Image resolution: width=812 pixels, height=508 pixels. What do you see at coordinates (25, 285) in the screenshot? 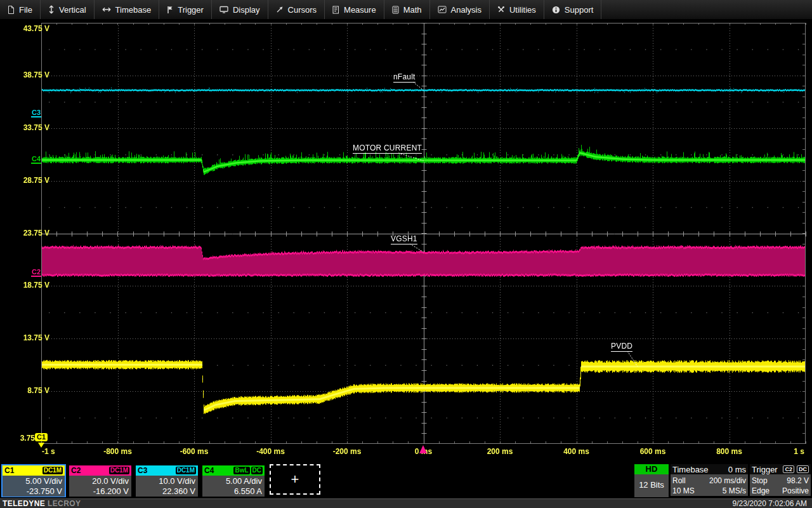
I see `y-axis-label: 18.75 V` at bounding box center [25, 285].